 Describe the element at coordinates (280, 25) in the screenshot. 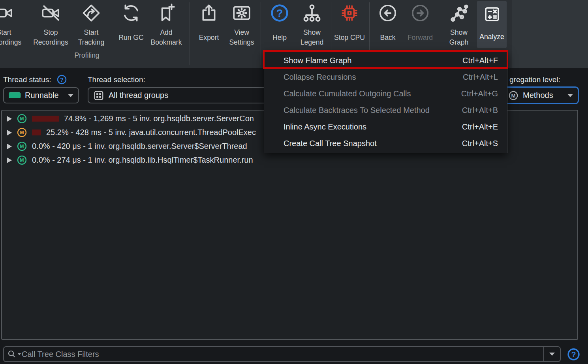

I see `help-button: ? Help` at that location.